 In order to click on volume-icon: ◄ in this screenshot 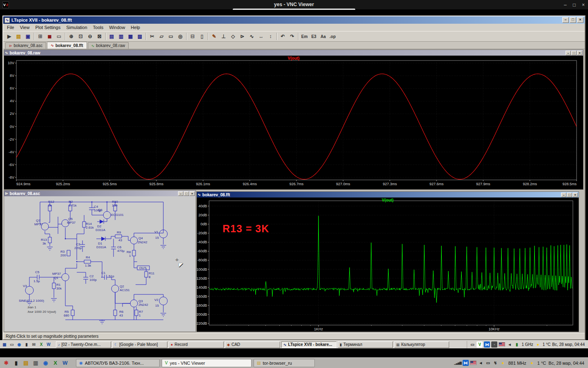, I will do `click(481, 363)`.